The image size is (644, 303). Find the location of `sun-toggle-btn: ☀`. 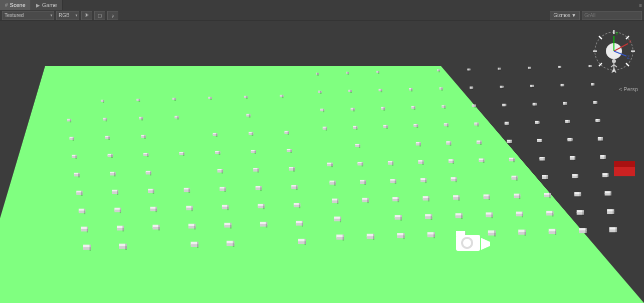

sun-toggle-btn: ☀ is located at coordinates (87, 16).